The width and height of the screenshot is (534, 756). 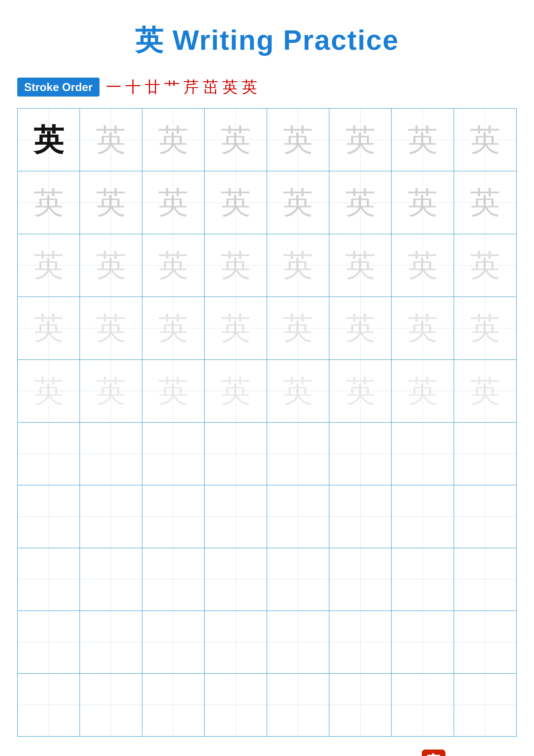 What do you see at coordinates (191, 87) in the screenshot?
I see `stroke-char-4: 芹` at bounding box center [191, 87].